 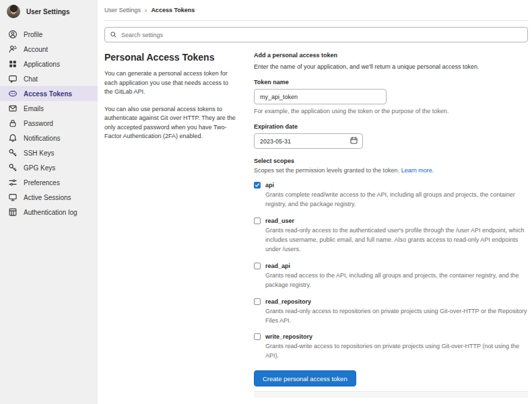 What do you see at coordinates (257, 266) in the screenshot?
I see `scope-read-api-checkbox` at bounding box center [257, 266].